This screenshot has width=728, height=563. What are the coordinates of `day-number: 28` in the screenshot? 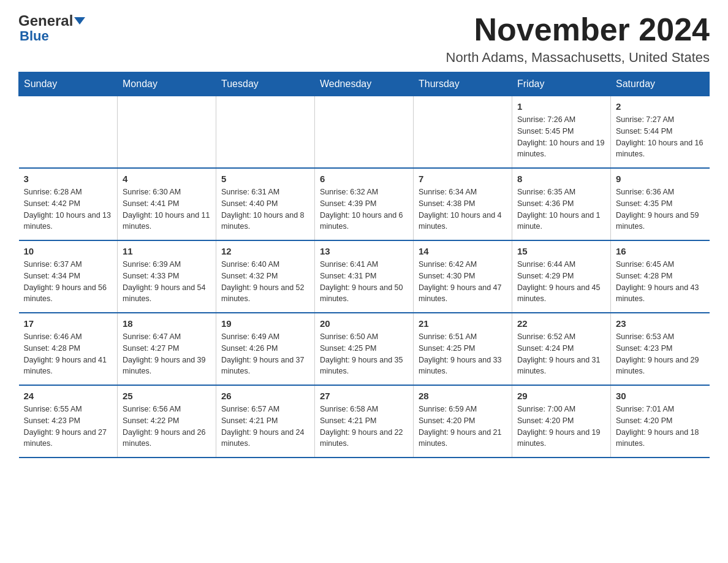 It's located at (463, 396).